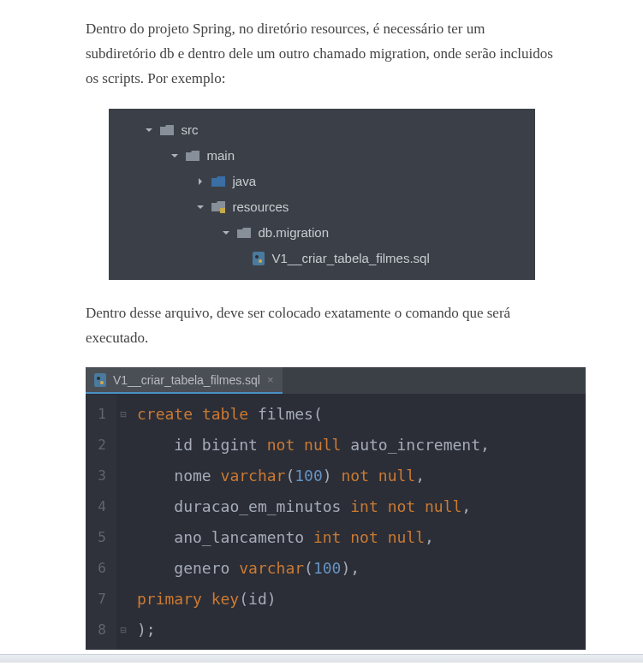  I want to click on code-line: duracao_em_minutos int not null,, so click(358, 507).